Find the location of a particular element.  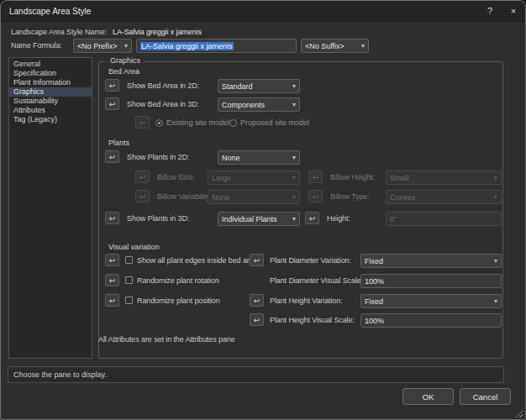

plants-3d-style-toggle-button: ↩ is located at coordinates (113, 218).